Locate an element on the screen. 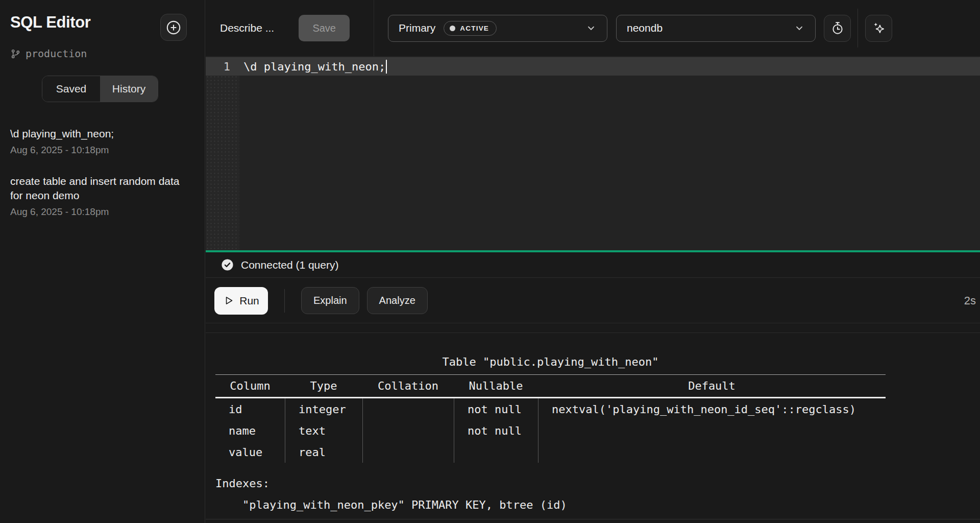 The width and height of the screenshot is (980, 523). result-table-header: Column Type Collation Nullable Default is located at coordinates (550, 386).